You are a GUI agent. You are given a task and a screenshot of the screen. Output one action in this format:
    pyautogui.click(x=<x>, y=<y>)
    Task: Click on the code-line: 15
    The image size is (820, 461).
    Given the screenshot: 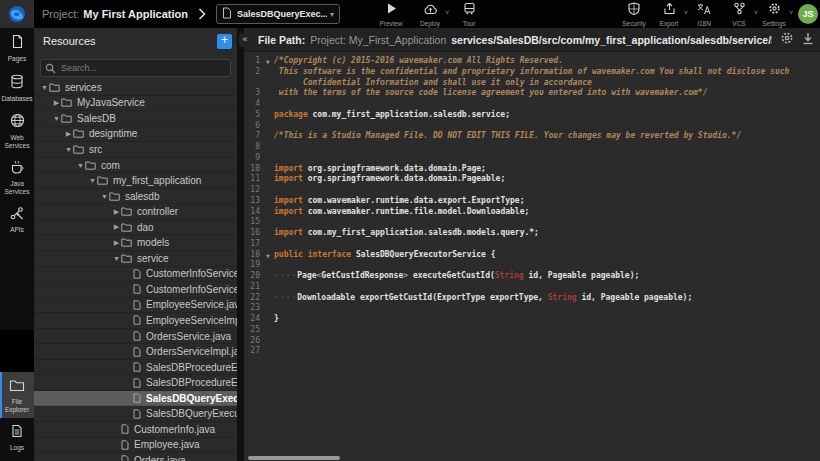 What is the action you would take?
    pyautogui.click(x=532, y=222)
    